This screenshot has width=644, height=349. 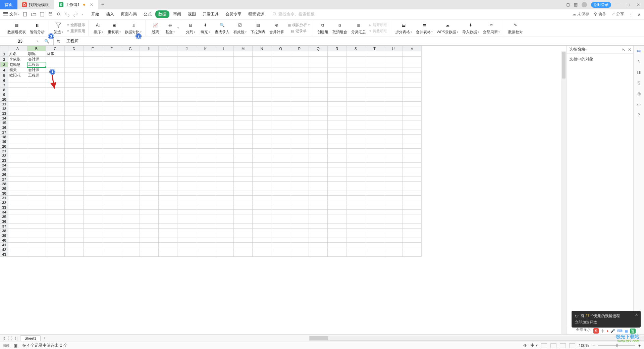 I want to click on menu-item-4: 数据, so click(x=162, y=14).